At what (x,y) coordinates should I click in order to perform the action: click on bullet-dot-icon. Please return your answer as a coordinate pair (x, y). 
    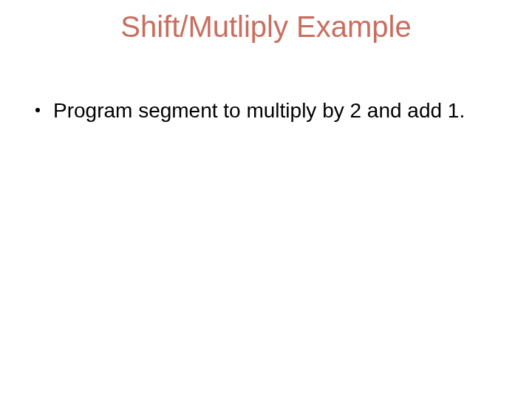
    Looking at the image, I should click on (38, 110).